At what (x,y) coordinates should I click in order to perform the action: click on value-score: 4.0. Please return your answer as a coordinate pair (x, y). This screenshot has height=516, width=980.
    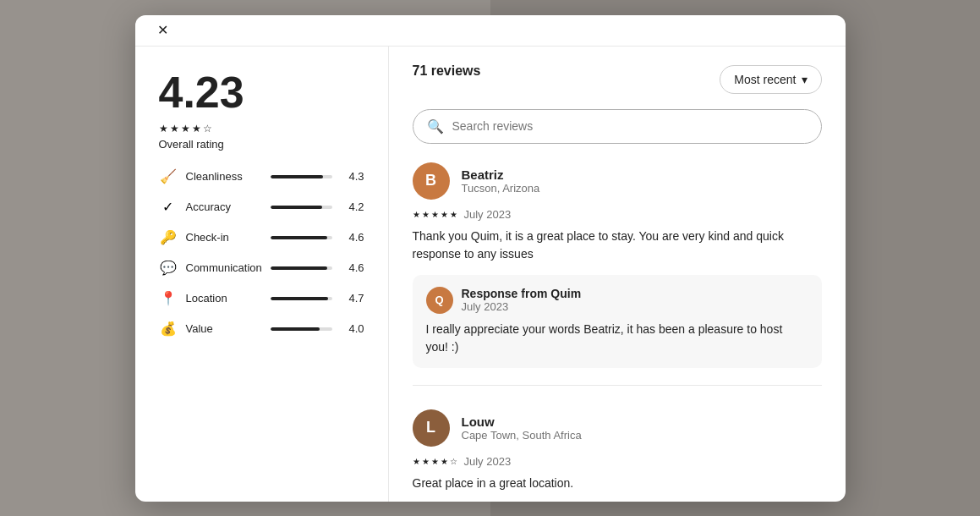
    Looking at the image, I should click on (353, 328).